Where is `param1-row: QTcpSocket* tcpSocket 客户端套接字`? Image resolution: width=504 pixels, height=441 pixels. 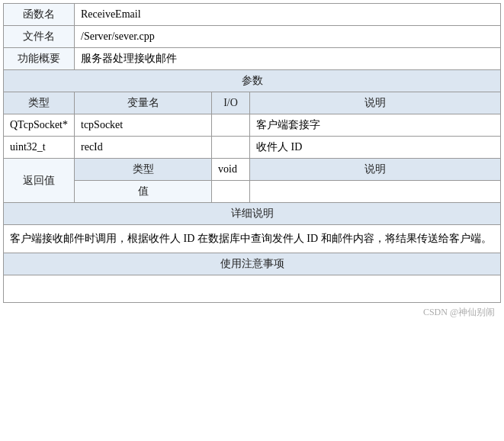 param1-row: QTcpSocket* tcpSocket 客户端套接字 is located at coordinates (252, 125).